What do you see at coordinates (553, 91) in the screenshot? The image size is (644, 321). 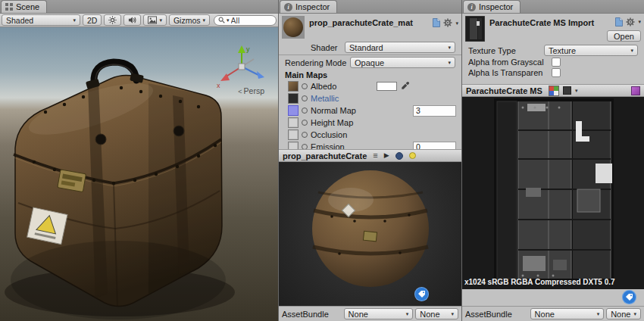 I see `texture-preview-header: ParachuteCrate MS` at bounding box center [553, 91].